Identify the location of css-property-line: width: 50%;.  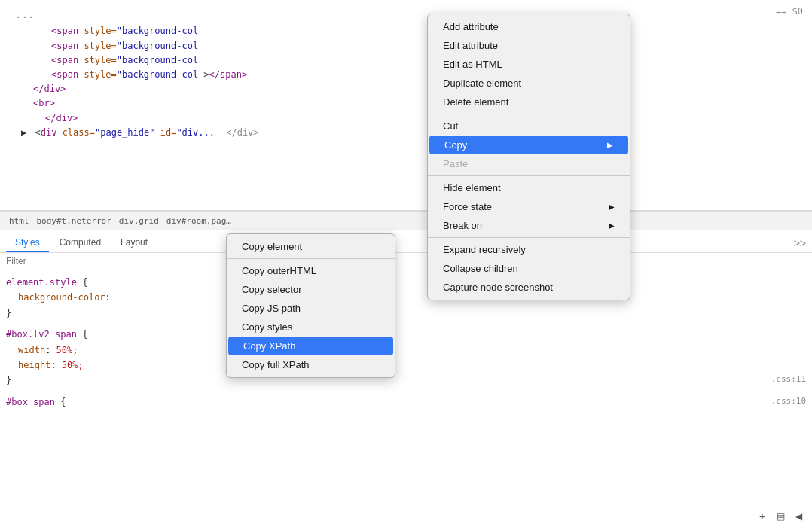
(406, 350).